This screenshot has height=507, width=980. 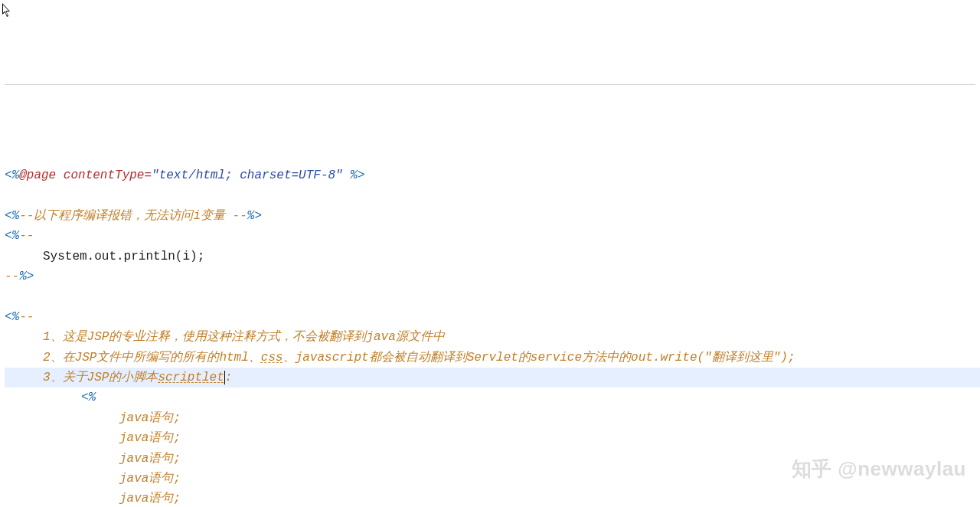 What do you see at coordinates (492, 378) in the screenshot?
I see `code-line: 3、关于JSP的小脚本scriptlet:` at bounding box center [492, 378].